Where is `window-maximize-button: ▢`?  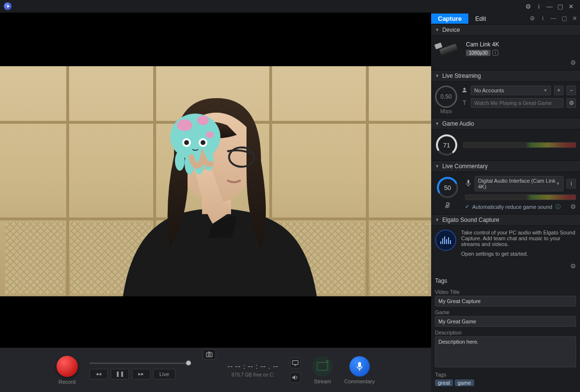 window-maximize-button: ▢ is located at coordinates (560, 6).